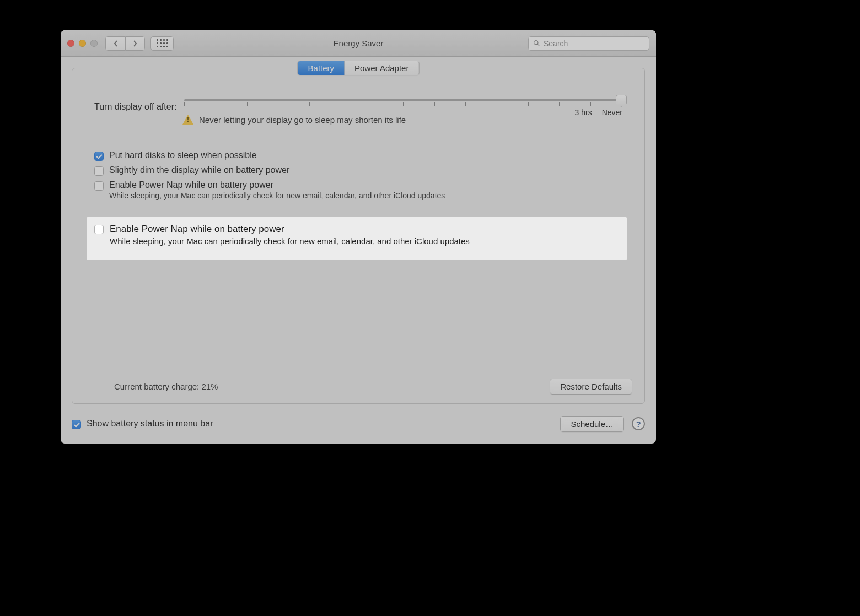 Image resolution: width=860 pixels, height=616 pixels. I want to click on warning-text: Never letting your display go to sleep m…, so click(302, 120).